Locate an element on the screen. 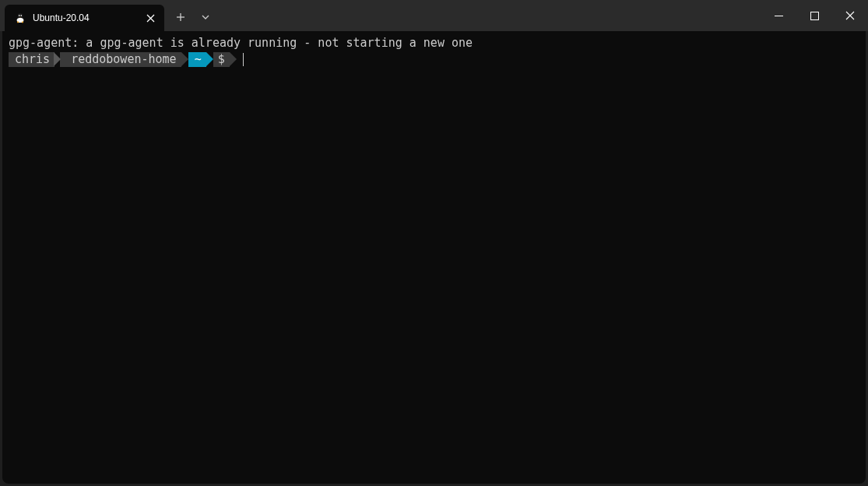  segment-separator-icon is located at coordinates (58, 59).